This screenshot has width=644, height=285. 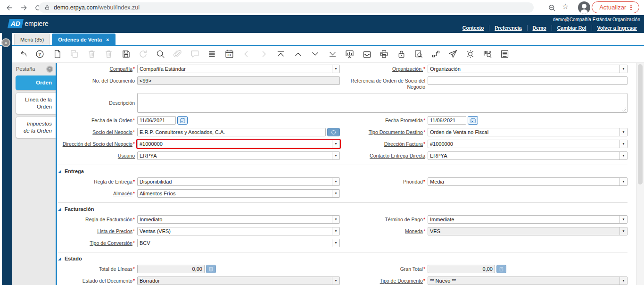 What do you see at coordinates (239, 243) in the screenshot?
I see `field-tipo-de-conversion-combo: BCV▼` at bounding box center [239, 243].